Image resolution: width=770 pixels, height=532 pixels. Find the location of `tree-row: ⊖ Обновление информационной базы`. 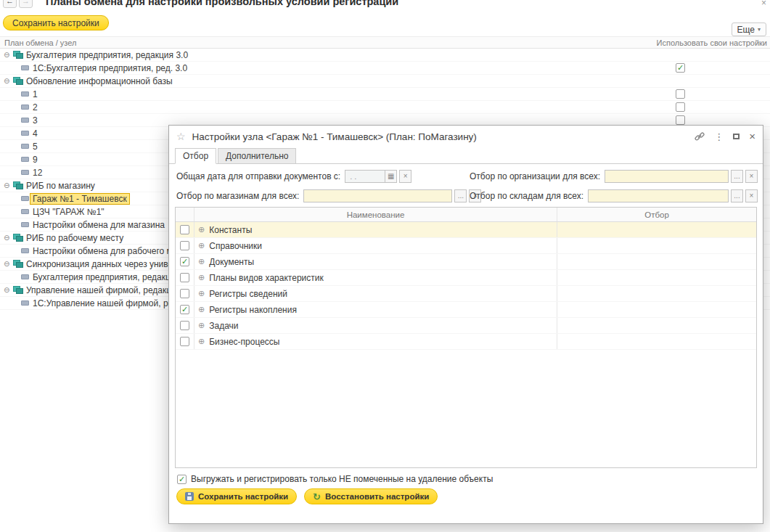

tree-row: ⊖ Обновление информационной базы is located at coordinates (385, 81).